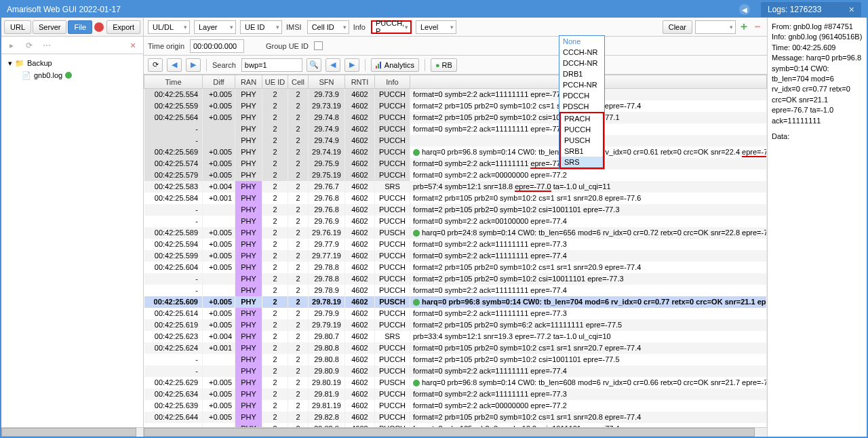 This screenshot has width=868, height=438. What do you see at coordinates (677, 27) in the screenshot?
I see `clear-button: Clear` at bounding box center [677, 27].